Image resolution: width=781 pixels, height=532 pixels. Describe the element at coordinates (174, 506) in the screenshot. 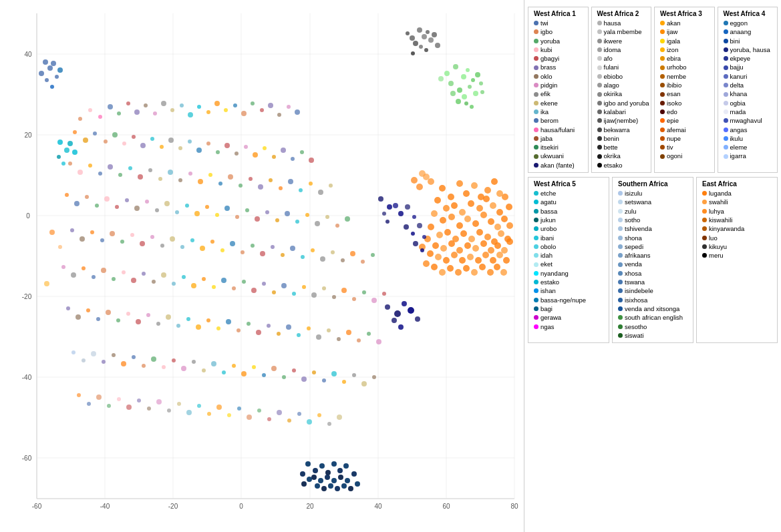

I see `svg-text: -20` at that location.